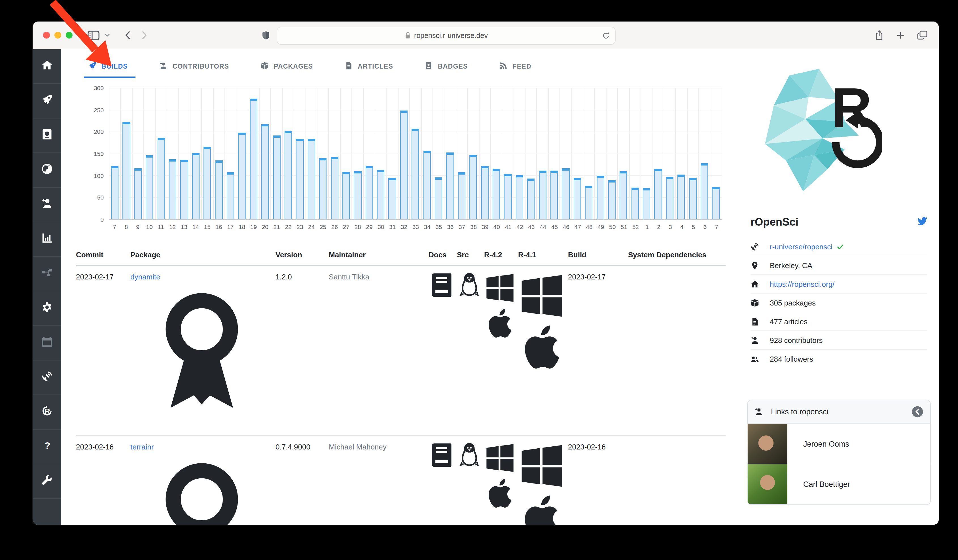  What do you see at coordinates (107, 35) in the screenshot?
I see `chevron-down-icon` at bounding box center [107, 35].